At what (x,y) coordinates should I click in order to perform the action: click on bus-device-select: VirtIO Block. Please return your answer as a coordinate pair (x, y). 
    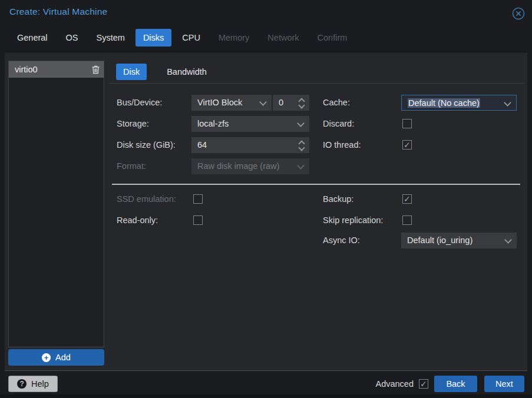
    Looking at the image, I should click on (232, 102).